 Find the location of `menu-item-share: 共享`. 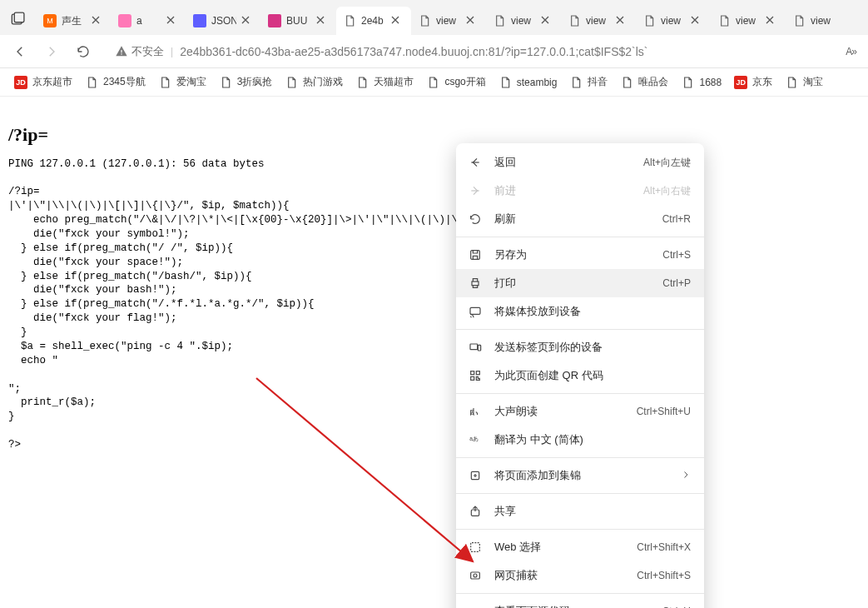

menu-item-share: 共享 is located at coordinates (580, 511).